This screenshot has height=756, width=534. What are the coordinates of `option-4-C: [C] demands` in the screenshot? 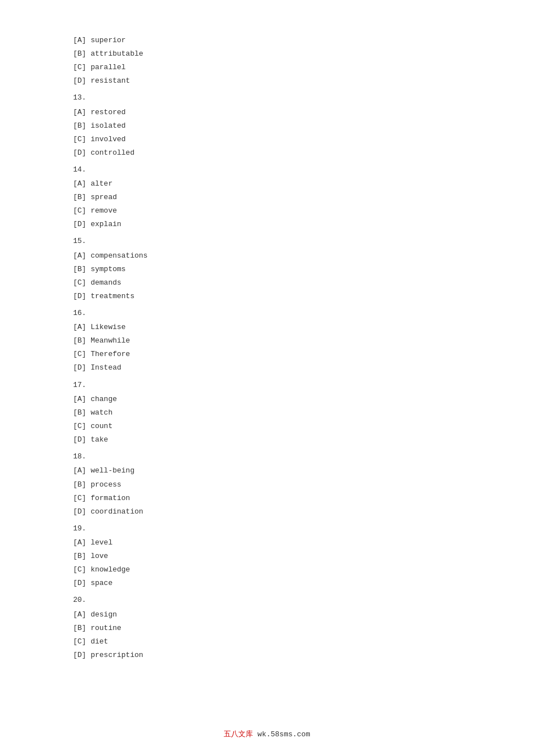 It's located at (267, 283).